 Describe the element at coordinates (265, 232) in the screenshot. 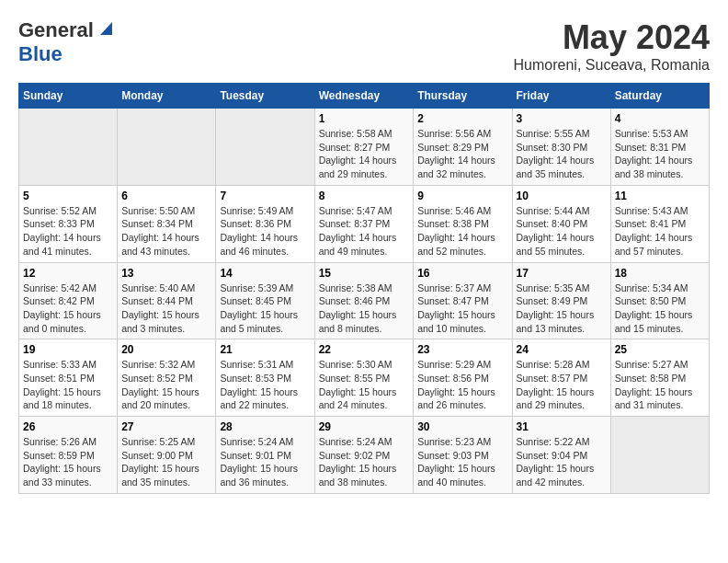

I see `day-info: Sunrise: 5:49 AM Sunset: 8:36 PM Dayligh…` at that location.